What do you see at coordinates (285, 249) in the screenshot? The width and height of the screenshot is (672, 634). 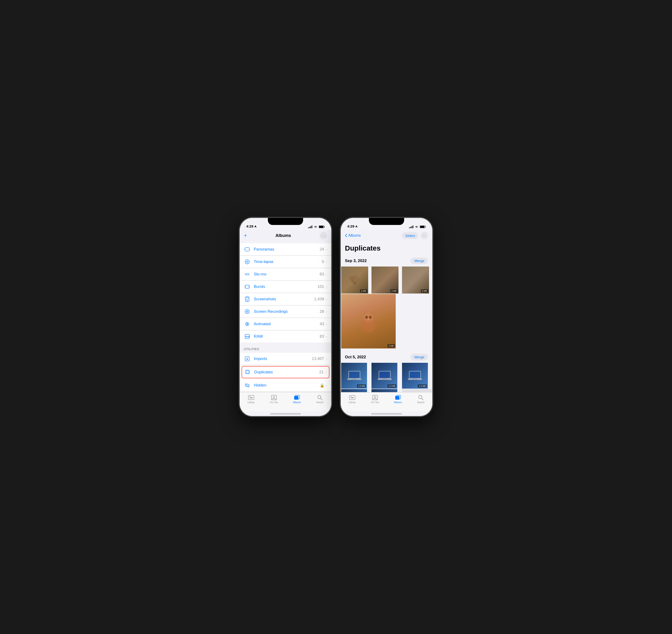 I see `list-item-panoramas: Panoramas 24 ›` at bounding box center [285, 249].